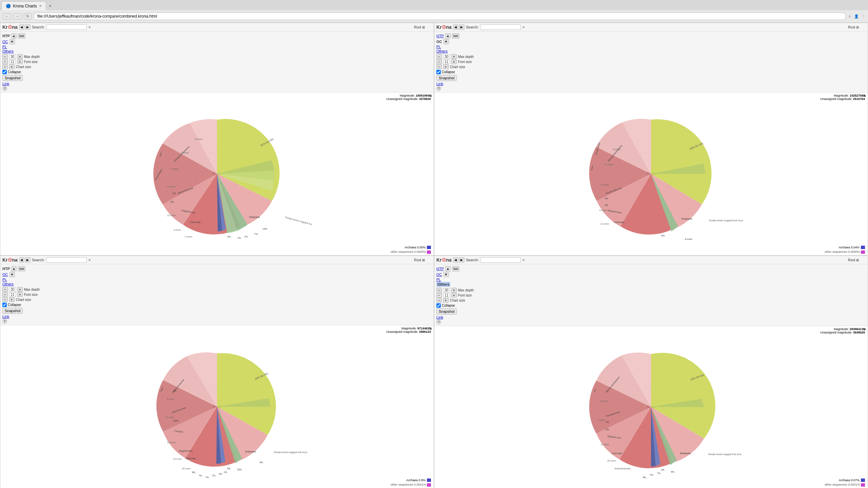 The image size is (868, 488). What do you see at coordinates (500, 260) in the screenshot?
I see `search-input-br` at bounding box center [500, 260].